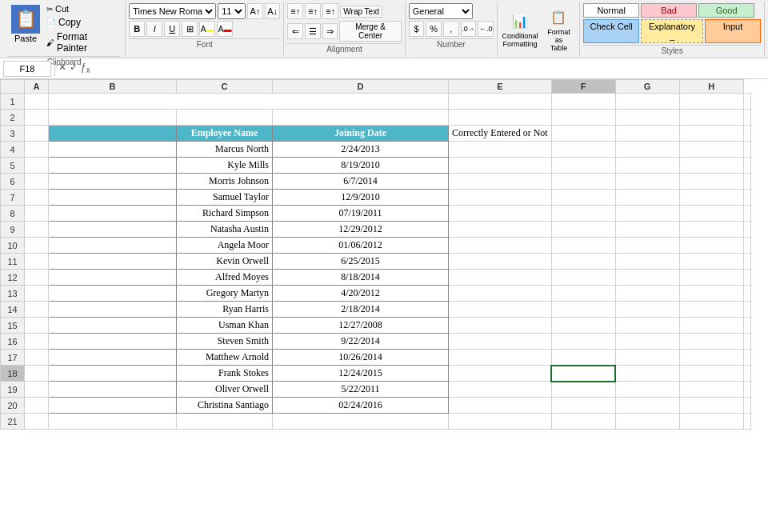 This screenshot has height=532, width=768. Describe the element at coordinates (113, 358) in the screenshot. I see `cell-r17-c1` at that location.